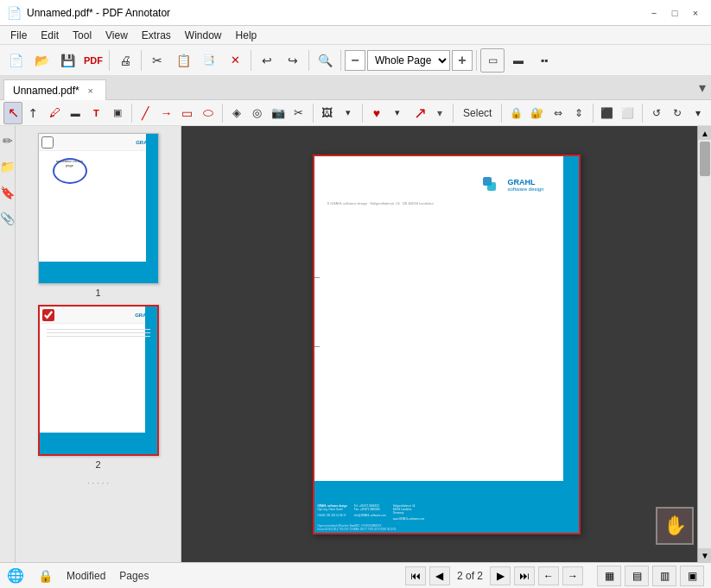  Describe the element at coordinates (327, 113) in the screenshot. I see `image-button: 🖼` at that location.